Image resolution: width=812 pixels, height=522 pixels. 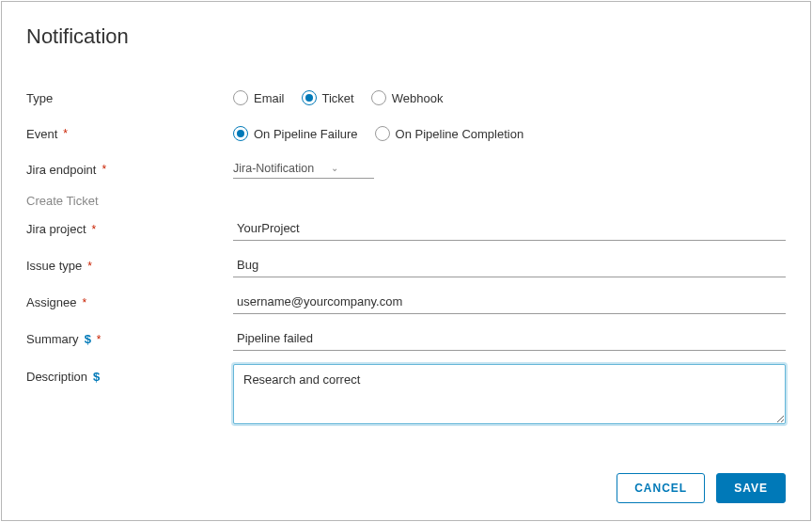 What do you see at coordinates (406, 37) in the screenshot?
I see `page-title: Notification` at bounding box center [406, 37].